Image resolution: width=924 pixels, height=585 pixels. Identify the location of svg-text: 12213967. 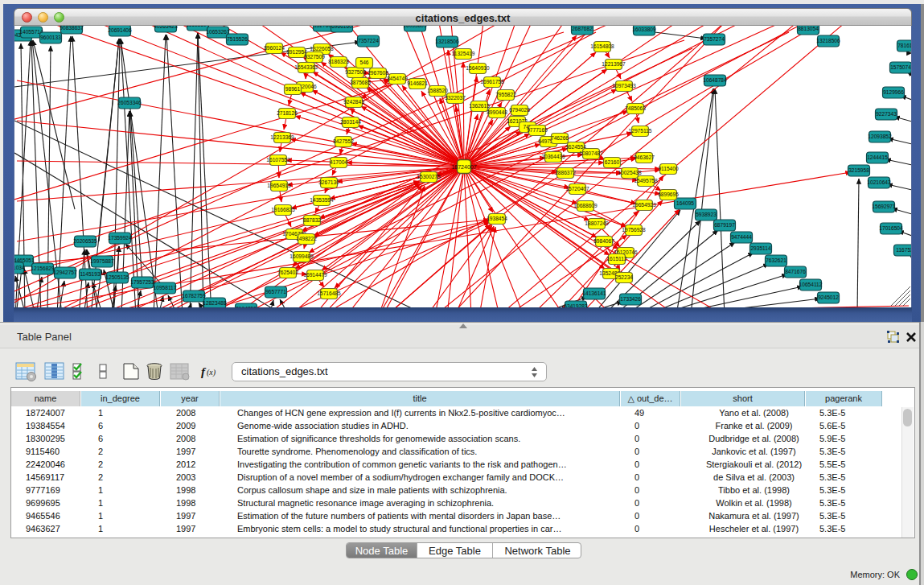
(614, 64).